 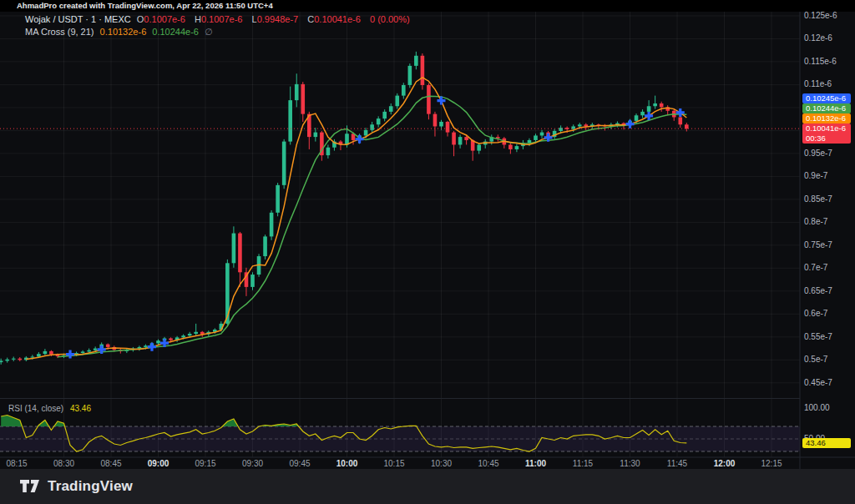 What do you see at coordinates (36, 409) in the screenshot?
I see `rsi-title: RSI (14, close)` at bounding box center [36, 409].